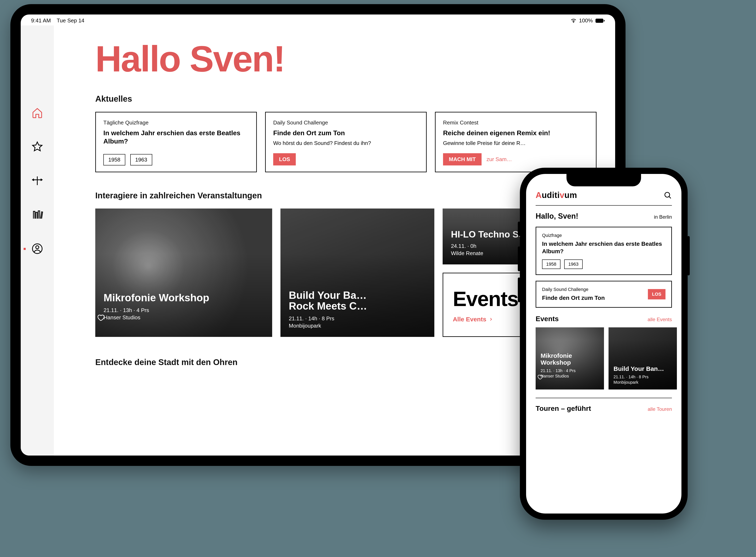 Image resolution: width=756 pixels, height=557 pixels. Describe the element at coordinates (604, 294) in the screenshot. I see `phone-card-challenge: Daily Sound Challenge Finde den Ort zum …` at that location.